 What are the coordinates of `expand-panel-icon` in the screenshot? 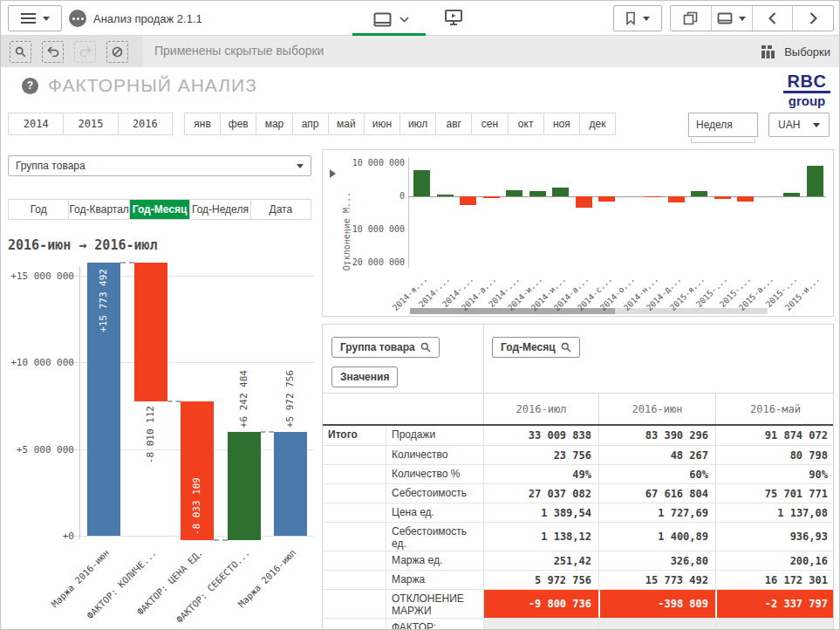 It's located at (333, 174).